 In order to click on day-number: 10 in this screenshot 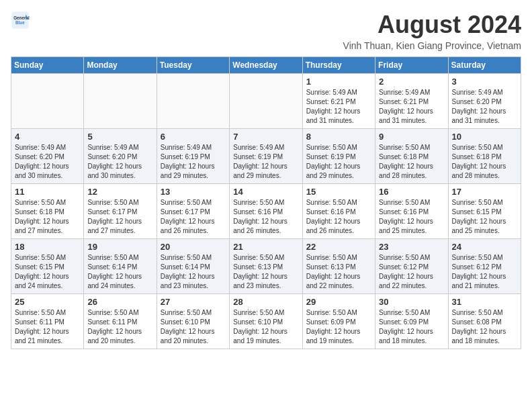, I will do `click(485, 137)`.